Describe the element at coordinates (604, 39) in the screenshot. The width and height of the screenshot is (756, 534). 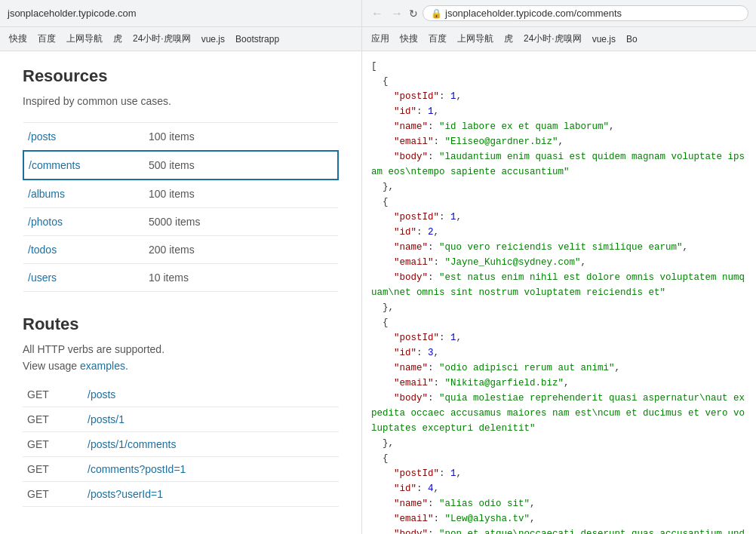
I see `toolbar-right-vuejs: vue.js` at that location.